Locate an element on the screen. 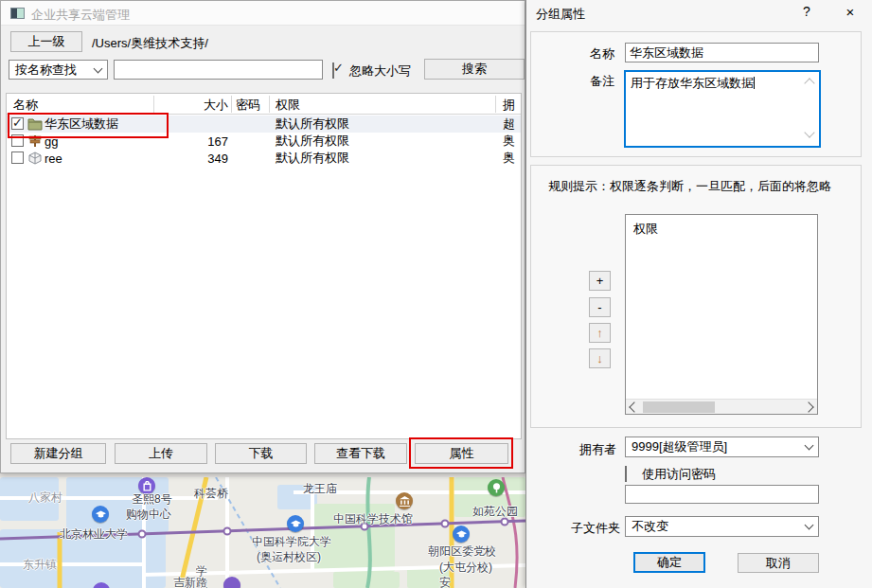 Image resolution: width=872 pixels, height=588 pixels. science-museum-pin-icon is located at coordinates (404, 501).